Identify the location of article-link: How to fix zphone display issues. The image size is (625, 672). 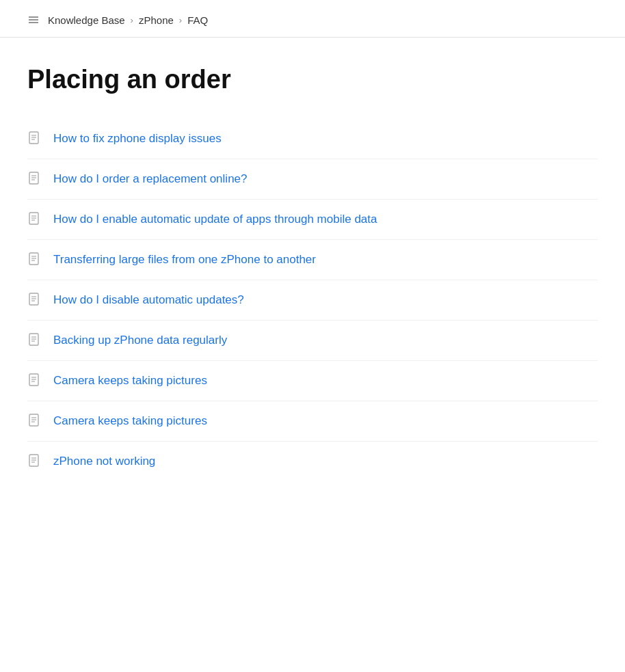
(137, 139).